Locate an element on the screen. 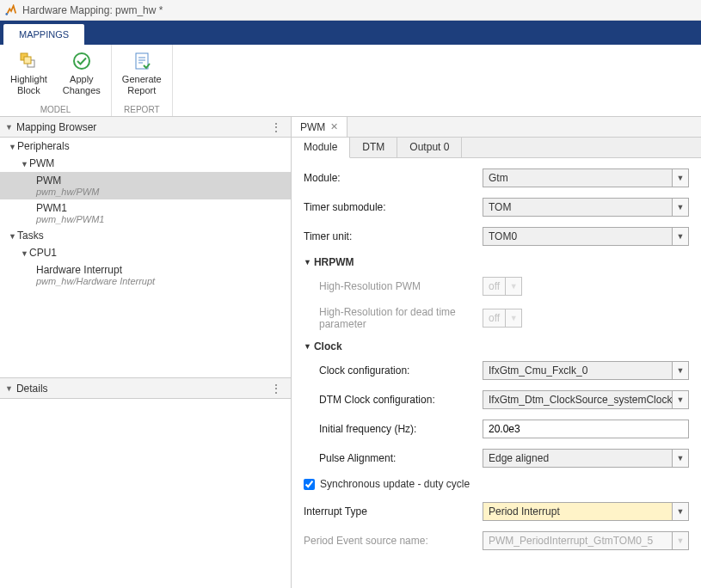  pulse-align-label: Pulse Alignment: is located at coordinates (397, 458).